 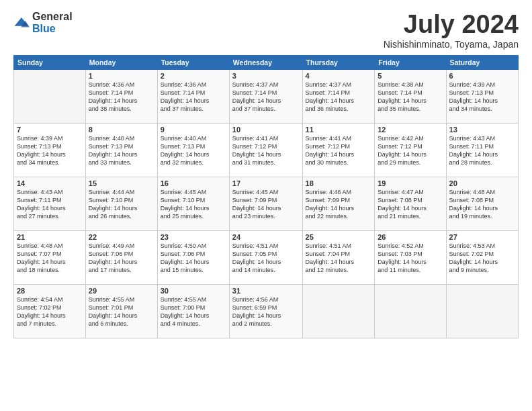 What do you see at coordinates (193, 237) in the screenshot?
I see `day-number: 23` at bounding box center [193, 237].